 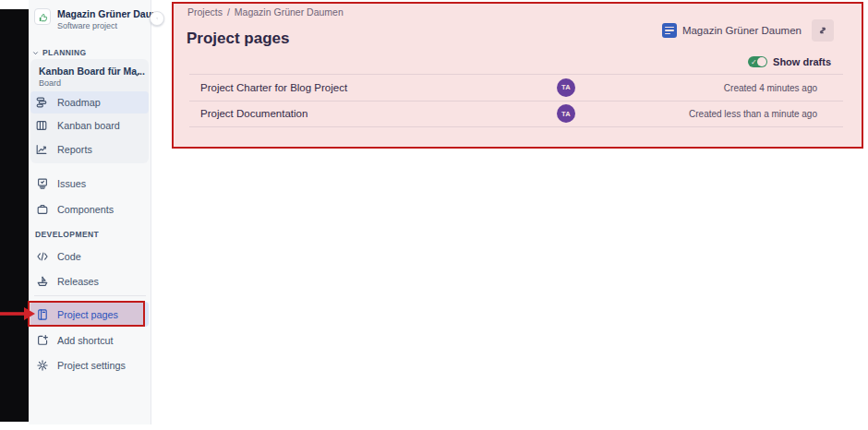 What do you see at coordinates (762, 62) in the screenshot?
I see `toggle-knob` at bounding box center [762, 62].